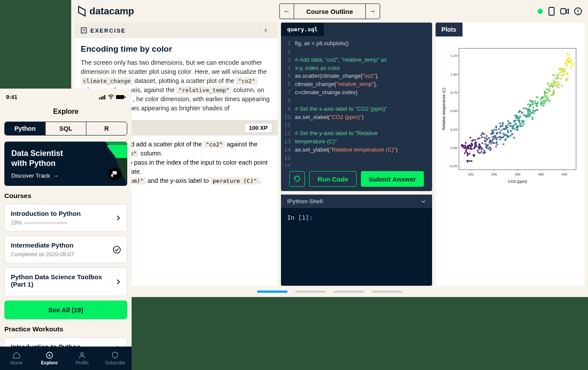  Describe the element at coordinates (356, 218) in the screenshot. I see `shell-body: In [1]:` at that location.